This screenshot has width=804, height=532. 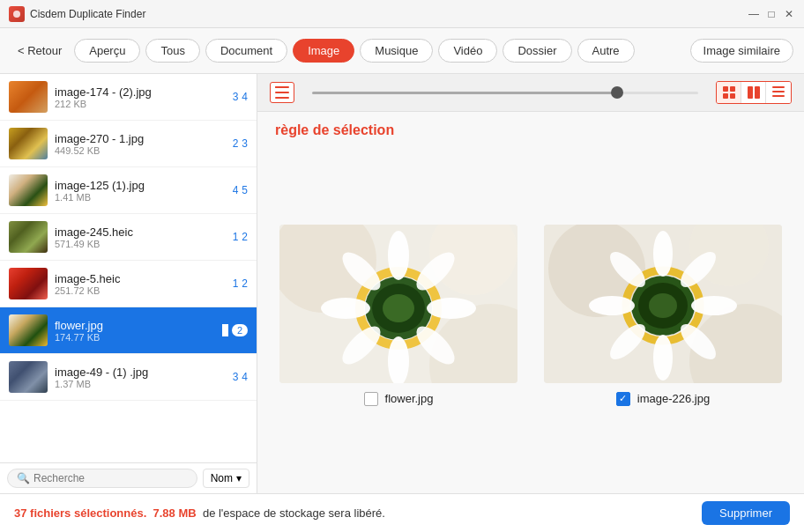 I want to click on tab-apercu: Aperçu, so click(x=108, y=51).